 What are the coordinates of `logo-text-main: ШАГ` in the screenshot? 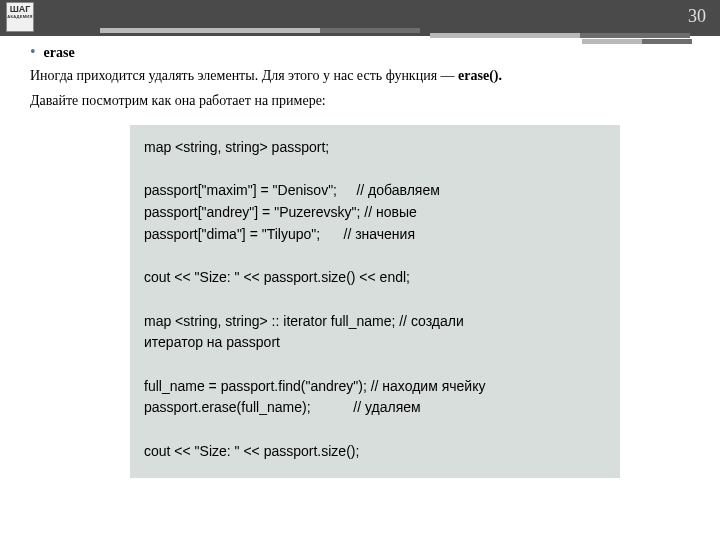 It's located at (20, 9).